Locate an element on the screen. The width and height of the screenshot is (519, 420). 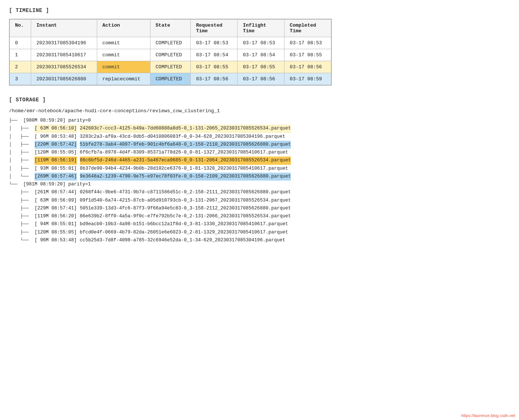
file-name: 0268f44c-9be6-4731-9b7d-c8711586d51c-0_2… is located at coordinates (185, 192).